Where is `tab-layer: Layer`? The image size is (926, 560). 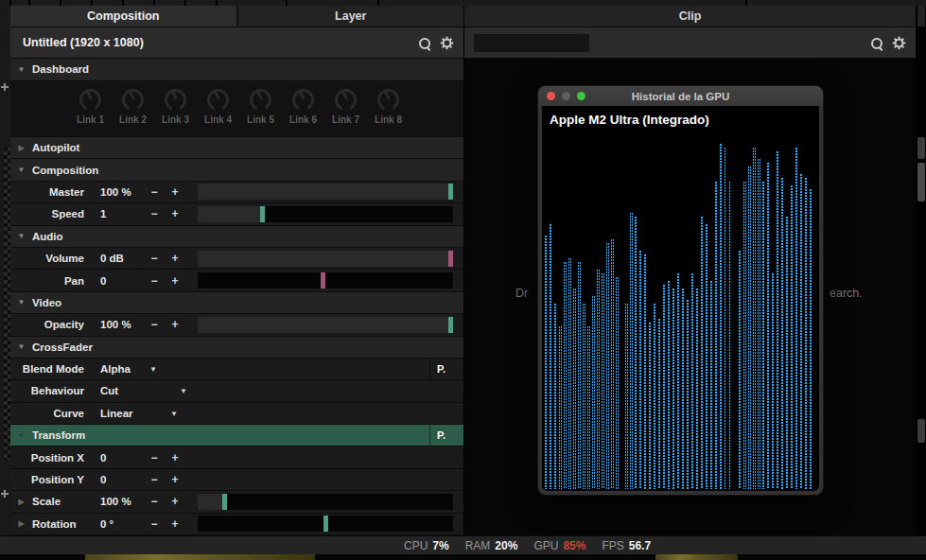 tab-layer: Layer is located at coordinates (352, 16).